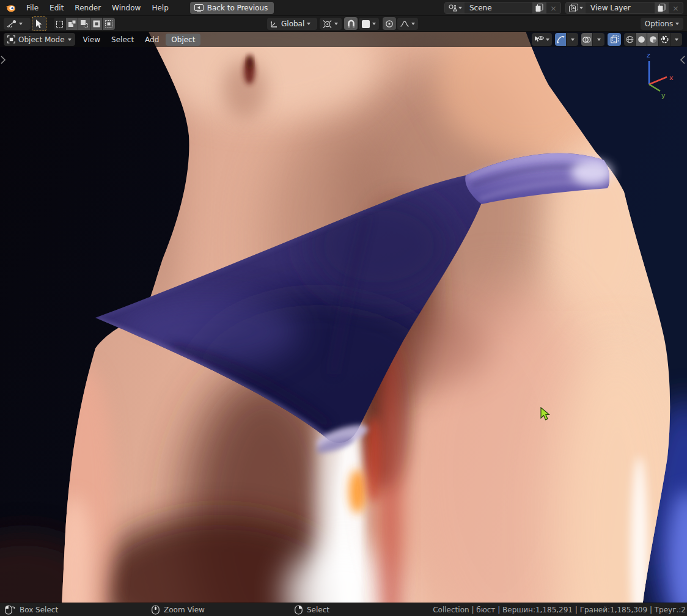 The image size is (687, 616). What do you see at coordinates (39, 24) in the screenshot?
I see `active-tool-select-box` at bounding box center [39, 24].